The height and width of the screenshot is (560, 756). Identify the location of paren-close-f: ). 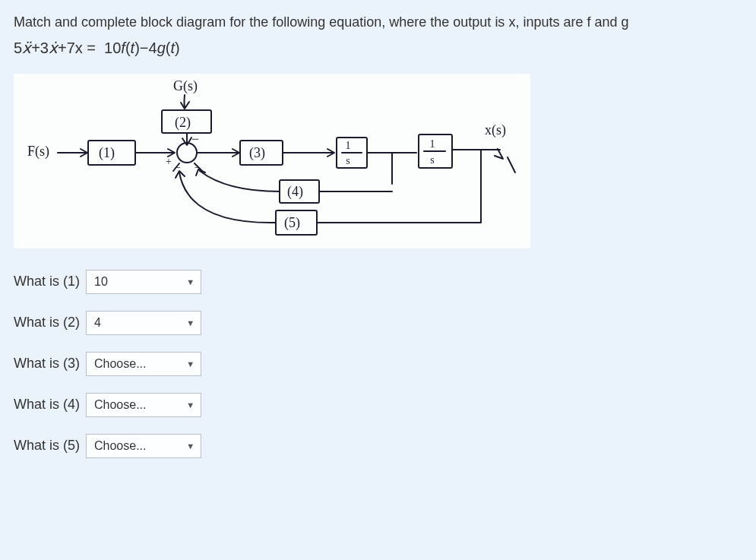
(137, 48).